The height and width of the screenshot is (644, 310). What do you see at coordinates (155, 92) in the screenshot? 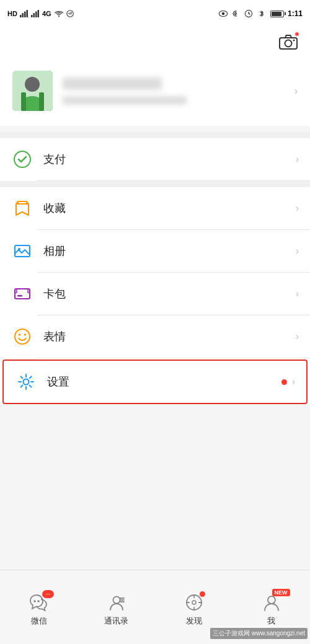
I see `profile-section: ›` at bounding box center [155, 92].